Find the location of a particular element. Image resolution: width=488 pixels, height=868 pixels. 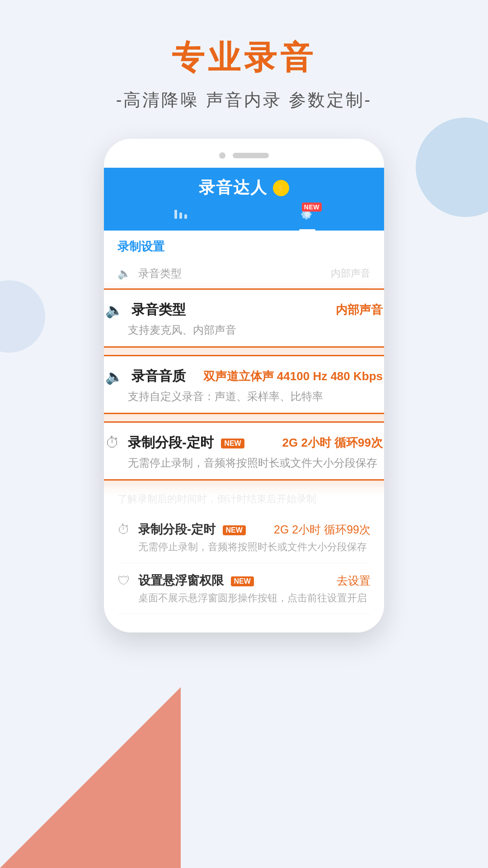

hc-value-quality: 双声道立体声 44100 Hz 480 Kbps is located at coordinates (293, 376).